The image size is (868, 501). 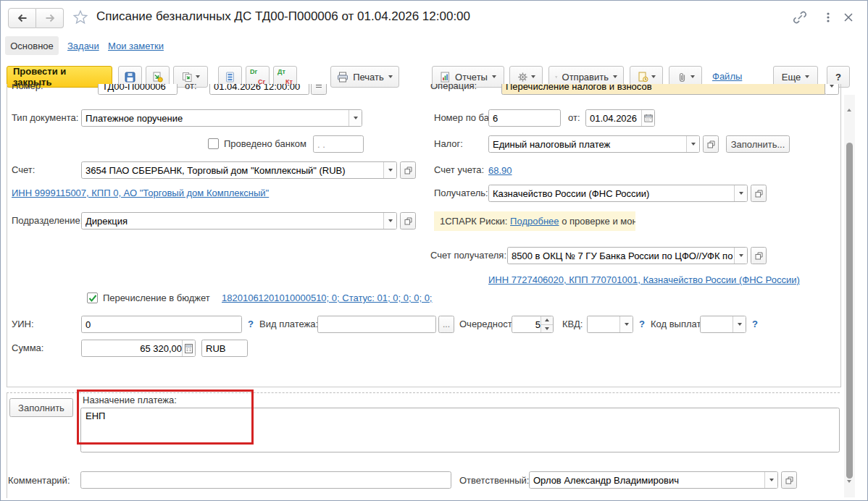 What do you see at coordinates (849, 296) in the screenshot?
I see `vertical-scrollbar` at bounding box center [849, 296].